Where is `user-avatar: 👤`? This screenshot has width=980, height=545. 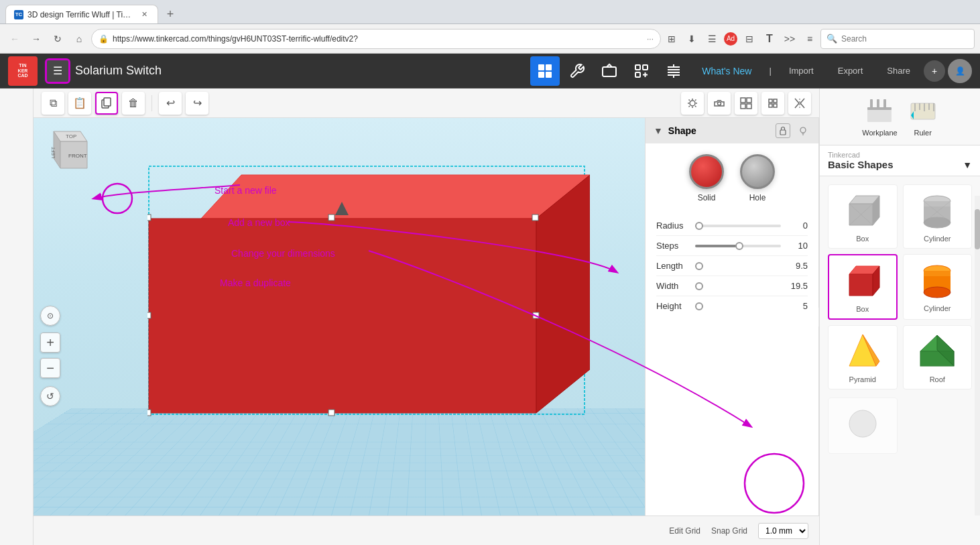 user-avatar: 👤 is located at coordinates (960, 71).